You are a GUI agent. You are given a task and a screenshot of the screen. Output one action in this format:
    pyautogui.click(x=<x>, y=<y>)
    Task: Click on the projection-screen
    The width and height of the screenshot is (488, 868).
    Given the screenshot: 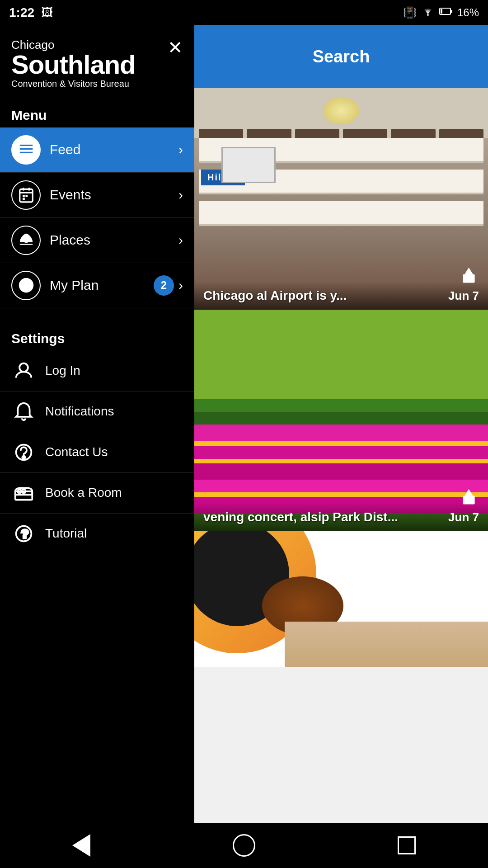 What is the action you would take?
    pyautogui.click(x=249, y=165)
    